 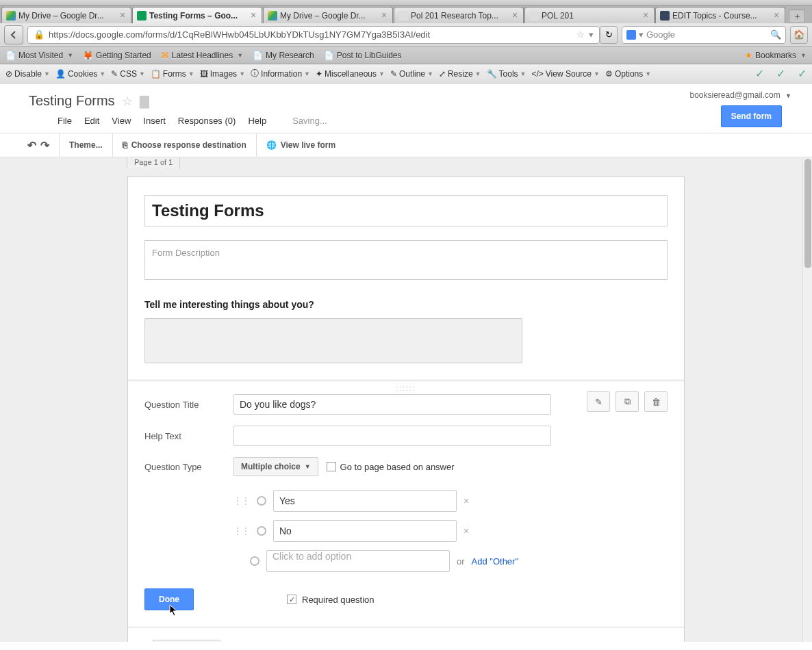 What do you see at coordinates (45, 145) in the screenshot?
I see `redo-button: ↷` at bounding box center [45, 145].